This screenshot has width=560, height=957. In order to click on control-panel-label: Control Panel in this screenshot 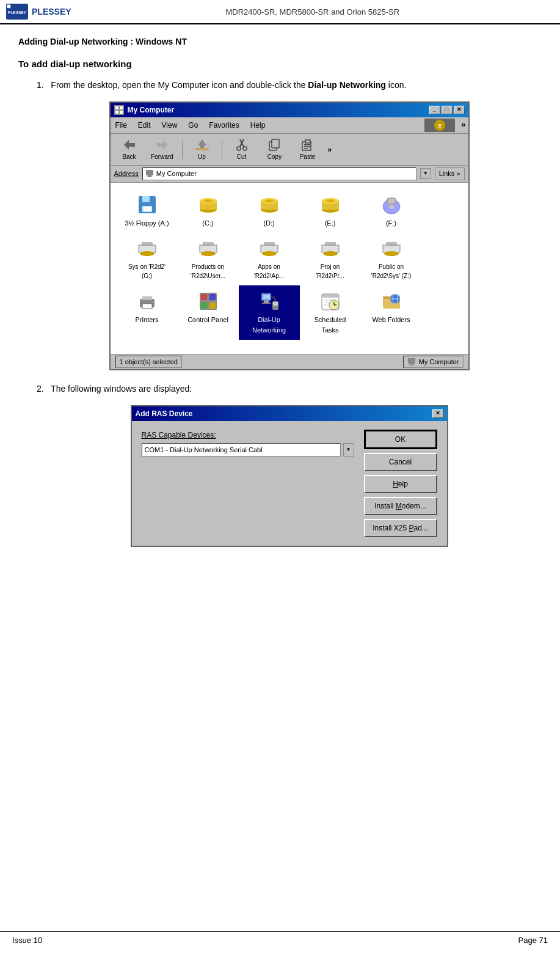, I will do `click(208, 320)`.